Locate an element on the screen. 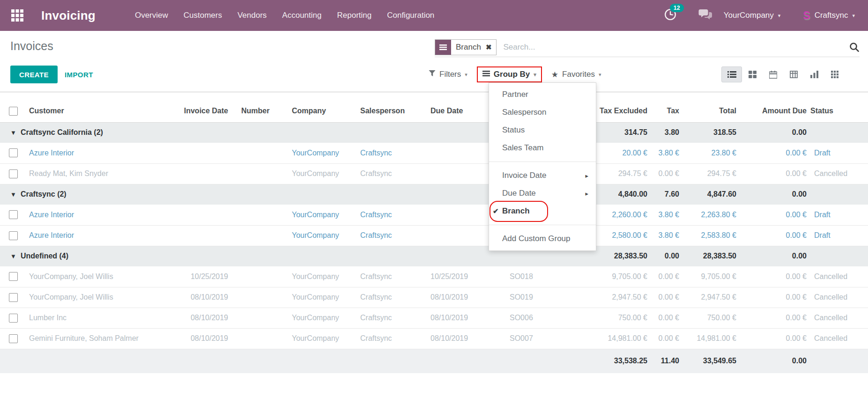  column-header-number: Number is located at coordinates (258, 111).